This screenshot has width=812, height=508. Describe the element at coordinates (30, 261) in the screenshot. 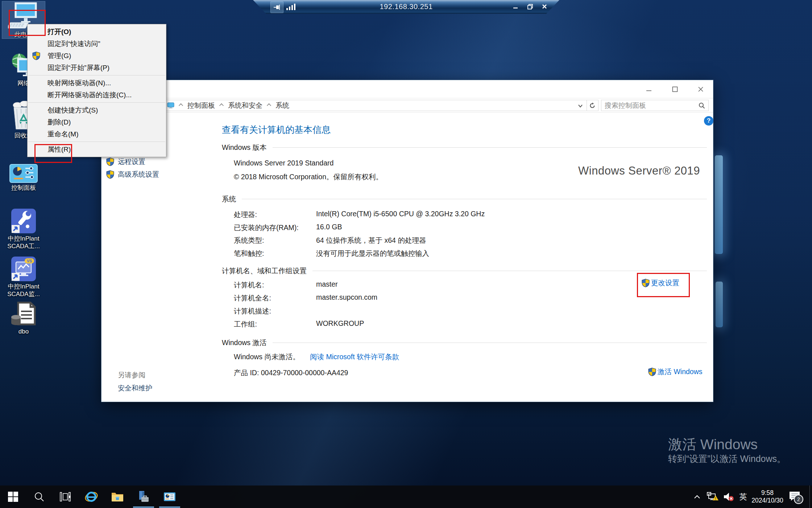

I see `svg-text: VS` at that location.